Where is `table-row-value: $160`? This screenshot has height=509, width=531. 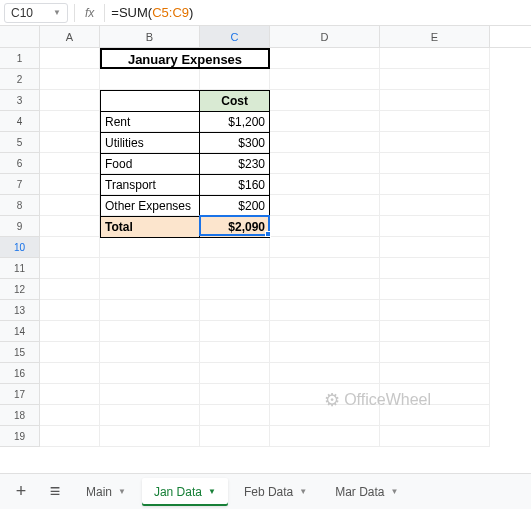
table-row-value: $160 is located at coordinates (235, 186).